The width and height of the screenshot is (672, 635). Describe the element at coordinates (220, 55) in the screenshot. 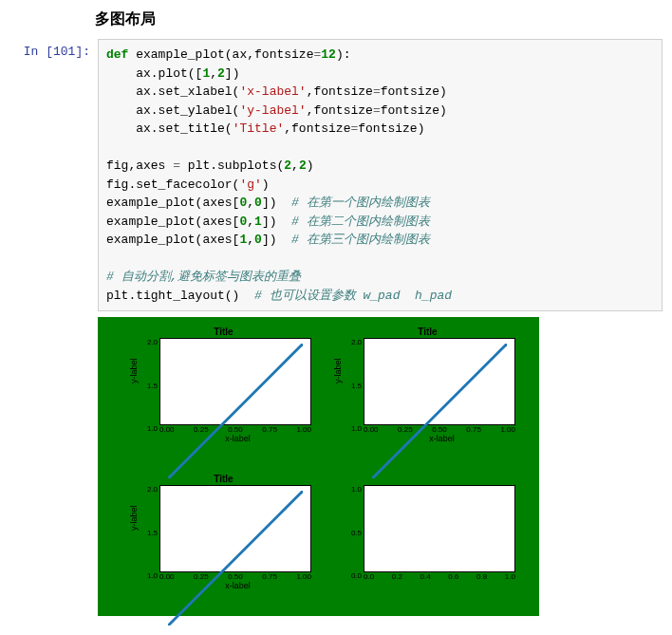

I see `code-text: example_plot(ax,fontsize` at that location.